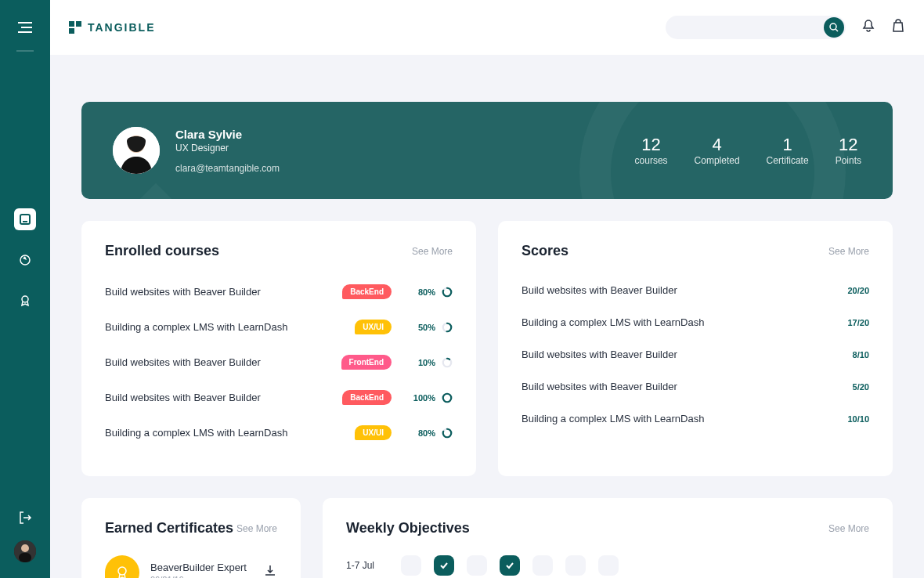  Describe the element at coordinates (608, 538) in the screenshot. I see `objectives-card: Weekly Objectives See More 1-7 Jul` at that location.